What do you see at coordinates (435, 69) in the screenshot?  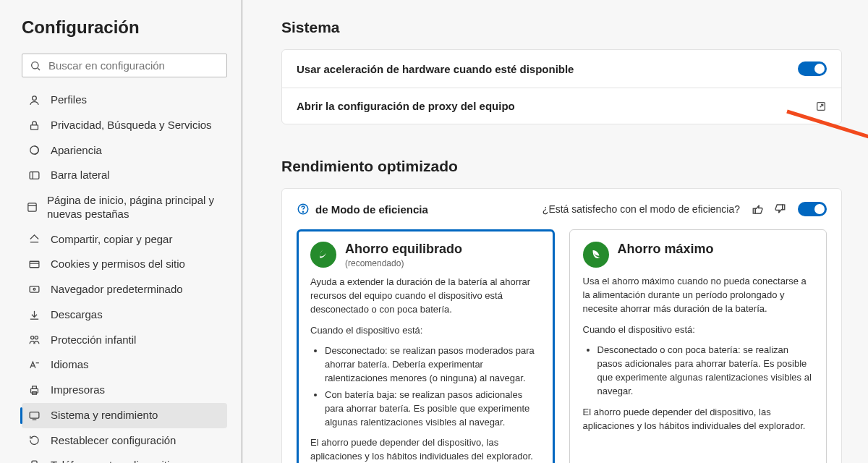 I see `hardware-accel-label: Usar aceleración de hardware cuando esté…` at bounding box center [435, 69].